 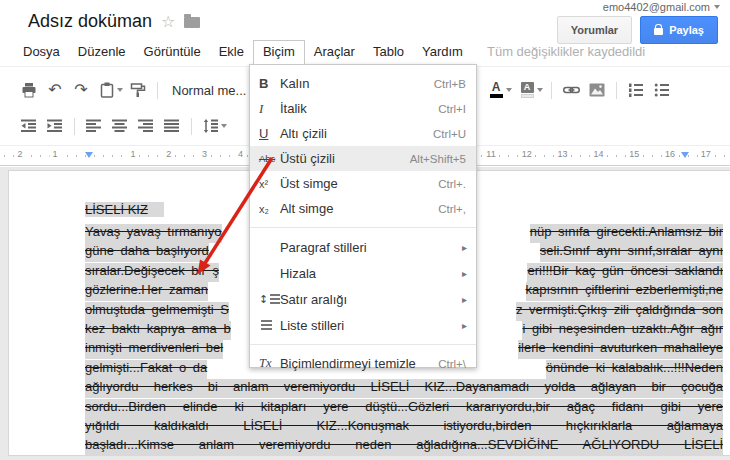 What do you see at coordinates (658, 32) in the screenshot?
I see `lock-icon` at bounding box center [658, 32].